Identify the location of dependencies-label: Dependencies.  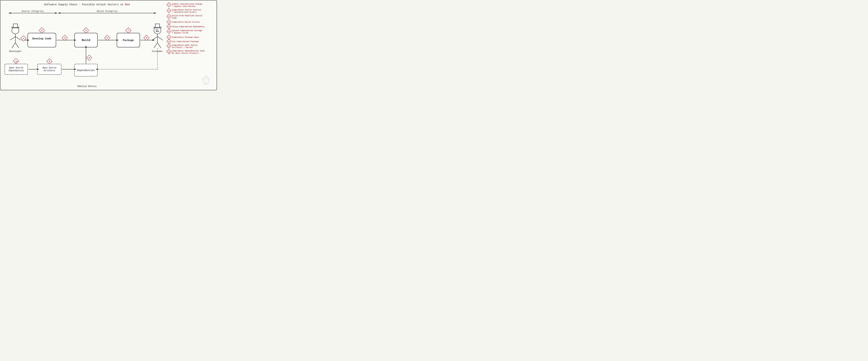
(86, 70).